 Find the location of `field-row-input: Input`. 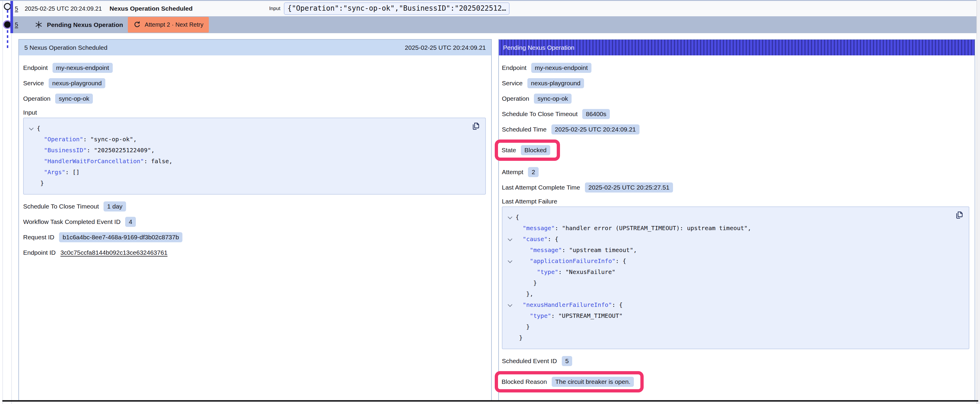

field-row-input: Input is located at coordinates (255, 112).